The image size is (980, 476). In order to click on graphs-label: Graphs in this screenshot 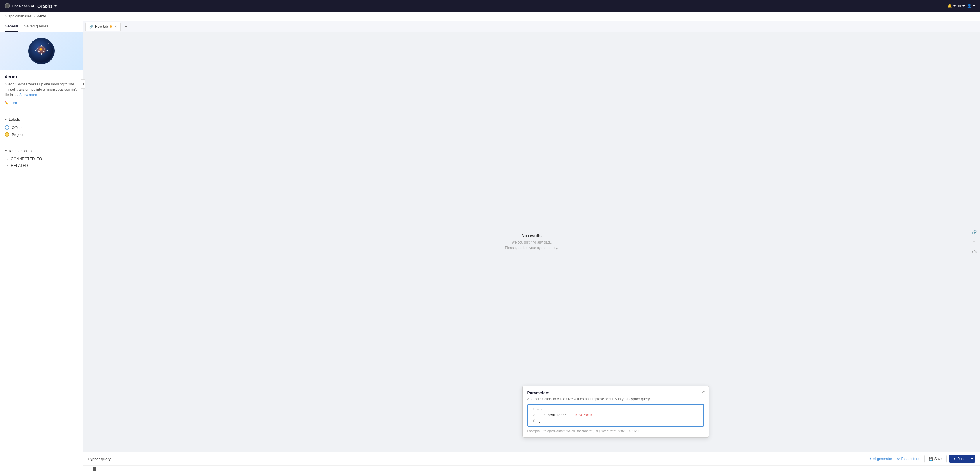, I will do `click(45, 6)`.